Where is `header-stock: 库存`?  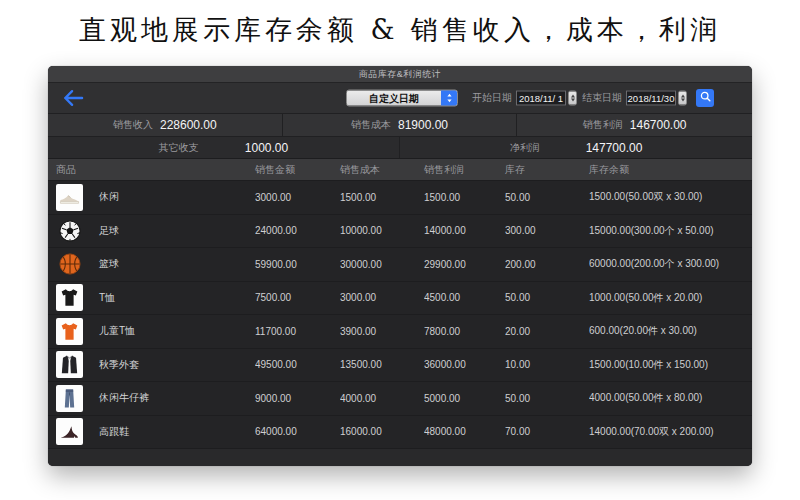 header-stock: 库存 is located at coordinates (547, 170).